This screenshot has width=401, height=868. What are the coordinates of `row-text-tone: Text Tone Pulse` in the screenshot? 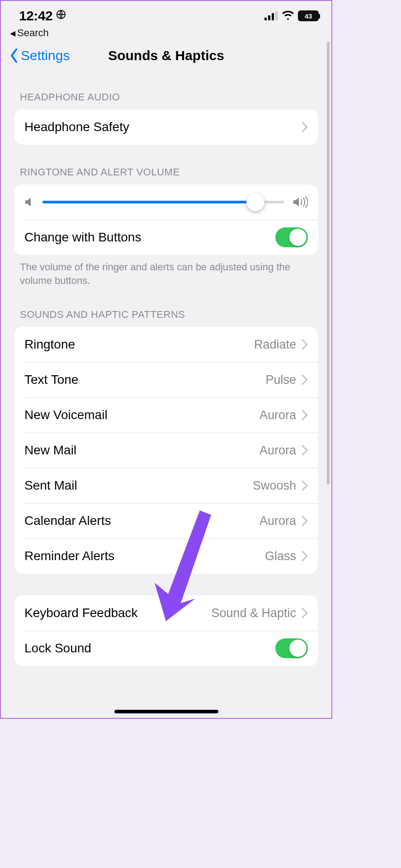 It's located at (166, 380).